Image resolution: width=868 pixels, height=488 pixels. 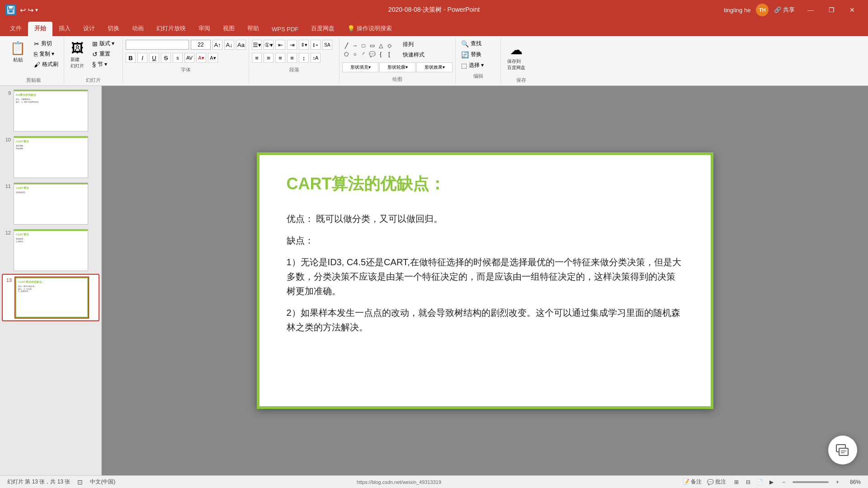 What do you see at coordinates (253, 29) in the screenshot?
I see `tab-help: 帮助` at bounding box center [253, 29].